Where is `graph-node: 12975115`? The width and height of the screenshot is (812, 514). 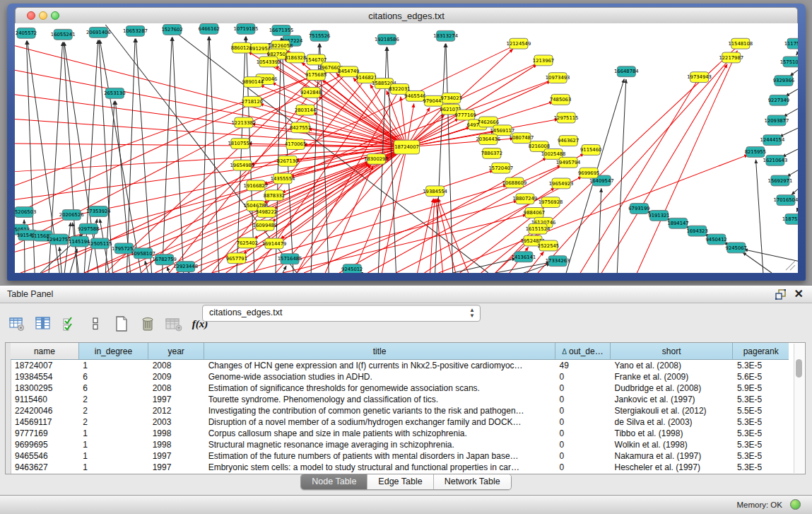
graph-node: 12975115 is located at coordinates (567, 117).